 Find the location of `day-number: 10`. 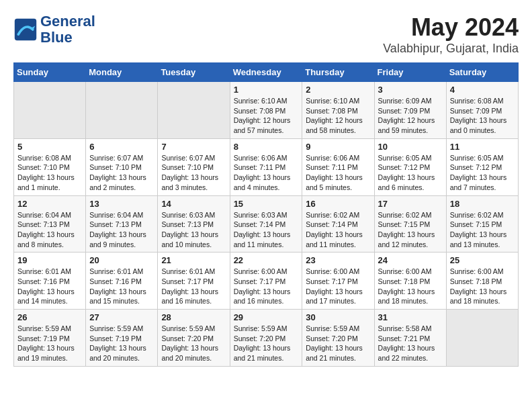

day-number: 10 is located at coordinates (410, 146).